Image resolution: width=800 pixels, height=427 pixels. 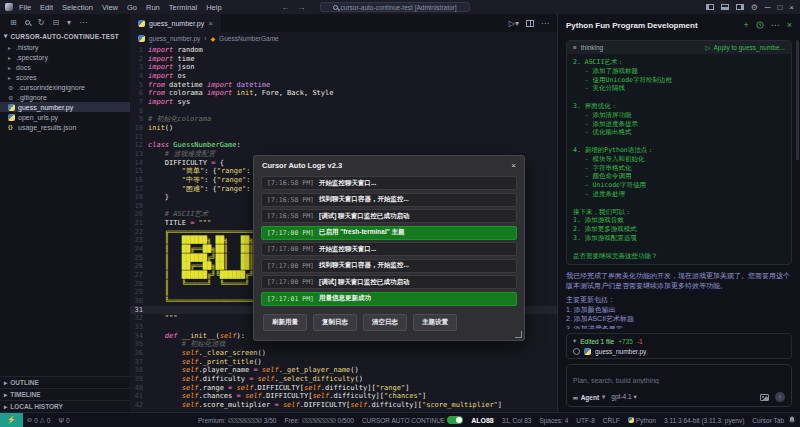 What do you see at coordinates (56, 22) in the screenshot?
I see `collapse-all-icon: ⊟` at bounding box center [56, 22].